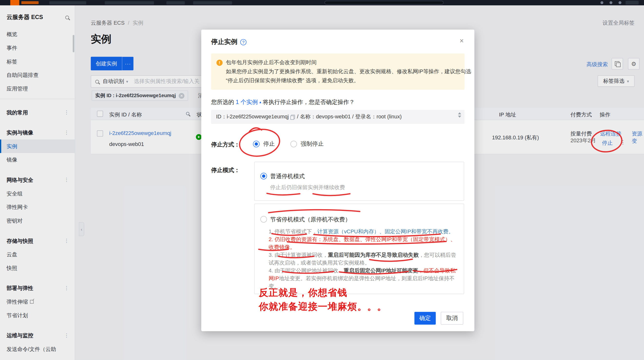 This screenshot has width=644, height=360. What do you see at coordinates (364, 243) in the screenshot?
I see `saving-detail-2: 2. 仍旧收费的资源有：系统盘、数据盘、弹性公网IP和带宽（固定带宽模式）、收费…` at bounding box center [364, 243].